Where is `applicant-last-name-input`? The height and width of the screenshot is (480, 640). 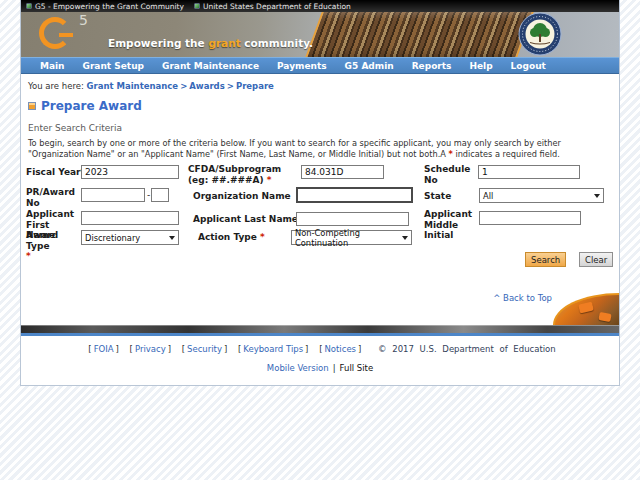 applicant-last-name-input is located at coordinates (352, 219).